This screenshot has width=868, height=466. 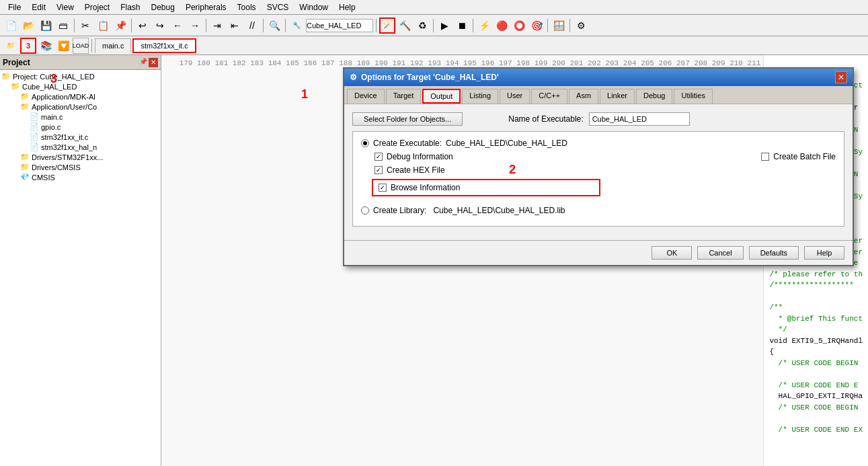 What do you see at coordinates (65, 7) in the screenshot?
I see `menu-view: View` at bounding box center [65, 7].